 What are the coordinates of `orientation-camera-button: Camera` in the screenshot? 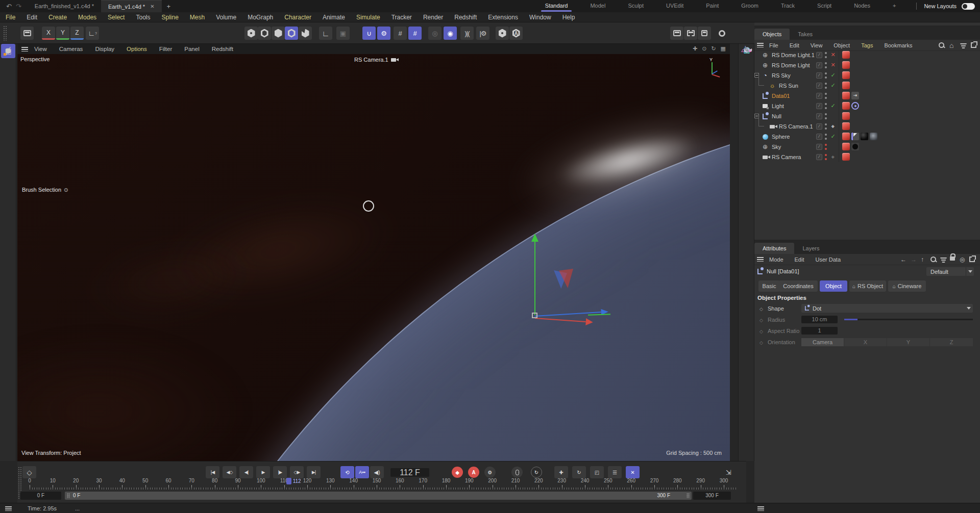 It's located at (823, 342).